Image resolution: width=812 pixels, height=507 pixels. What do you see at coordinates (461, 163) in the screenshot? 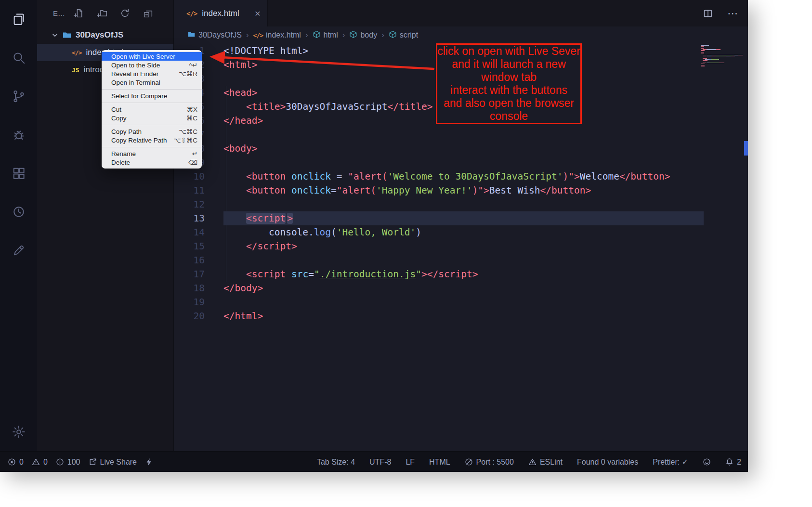
I see `code-line-9: 9` at bounding box center [461, 163].